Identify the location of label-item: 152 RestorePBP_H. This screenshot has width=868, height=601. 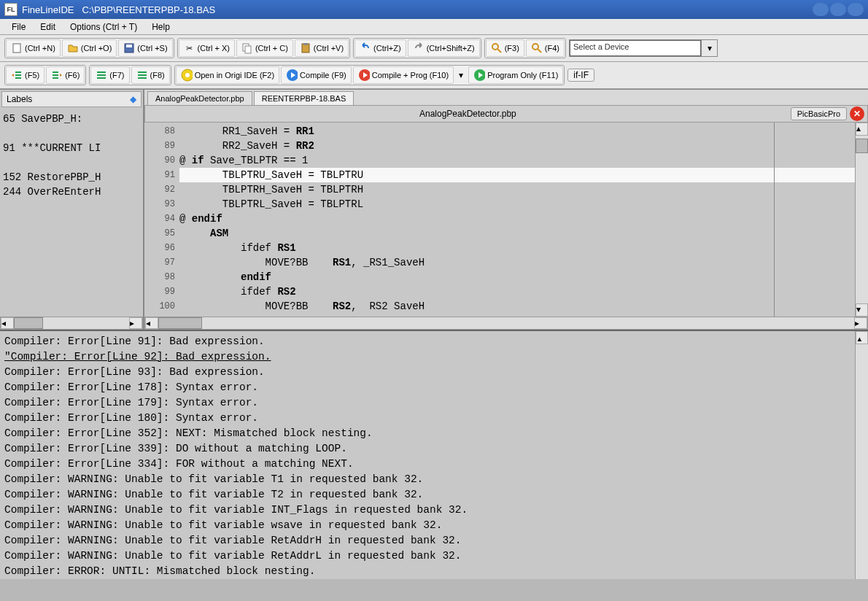
(71, 177).